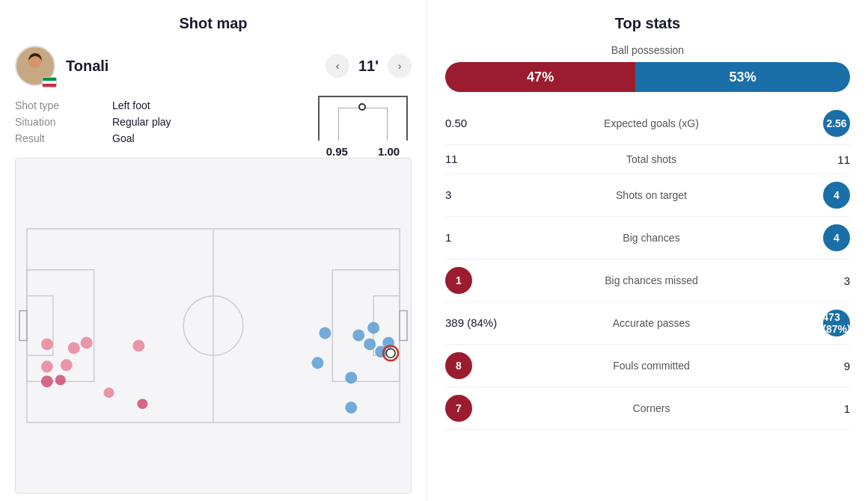 This screenshot has width=868, height=501. I want to click on stat-left-container: 3, so click(494, 195).